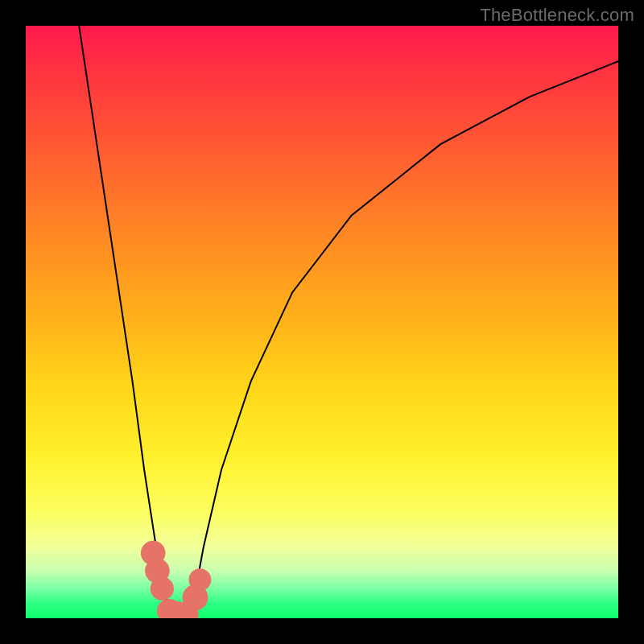 This screenshot has height=644, width=644. I want to click on curve-markers, so click(175, 580).